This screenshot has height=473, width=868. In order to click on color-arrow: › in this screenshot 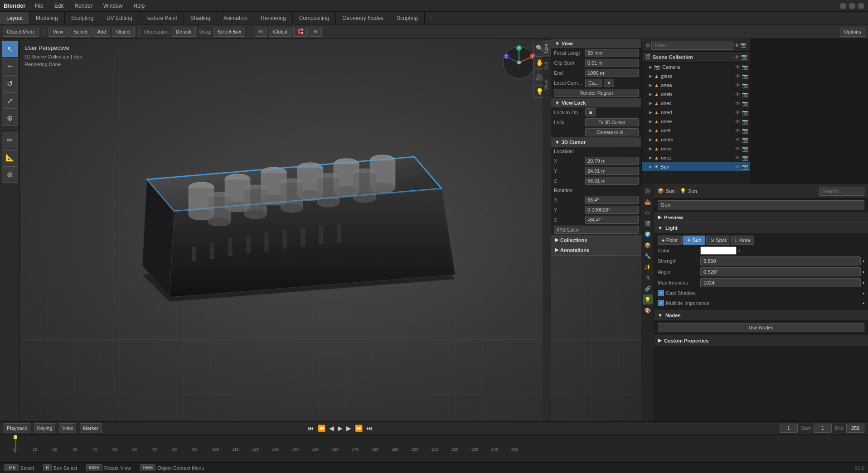, I will do `click(739, 251)`.